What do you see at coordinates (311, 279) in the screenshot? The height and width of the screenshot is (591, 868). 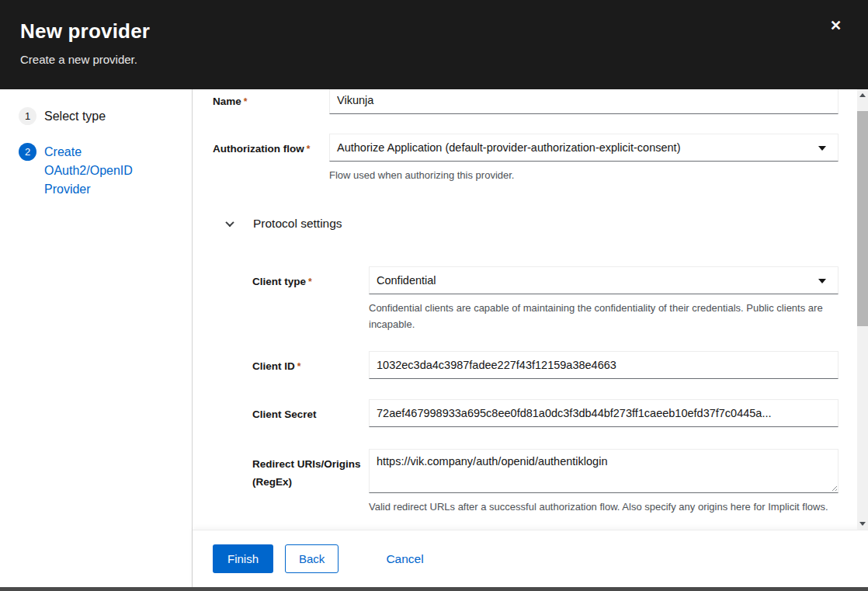 I see `client-type-label: Client type*` at bounding box center [311, 279].